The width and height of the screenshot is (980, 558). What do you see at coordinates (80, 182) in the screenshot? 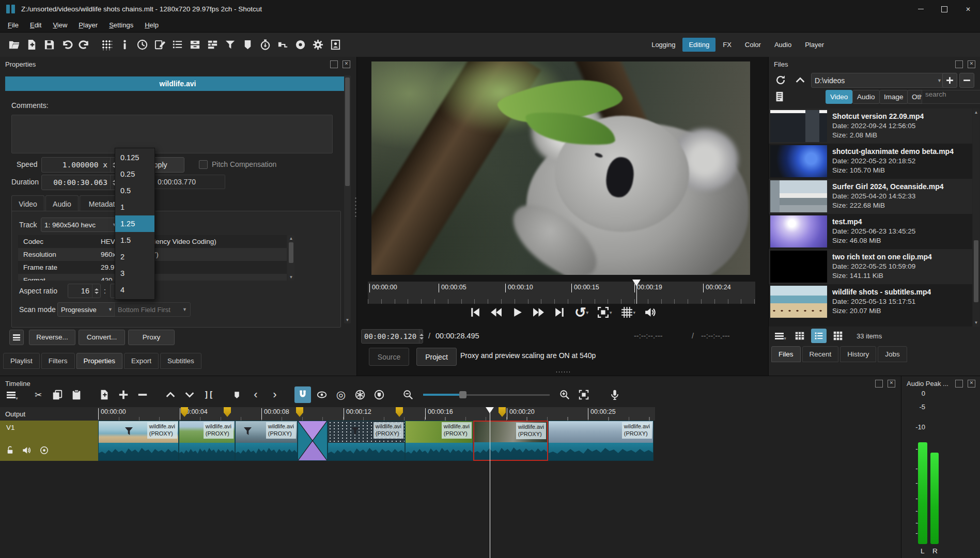
I see `duration-spinner: 00:00:30.063` at bounding box center [80, 182].